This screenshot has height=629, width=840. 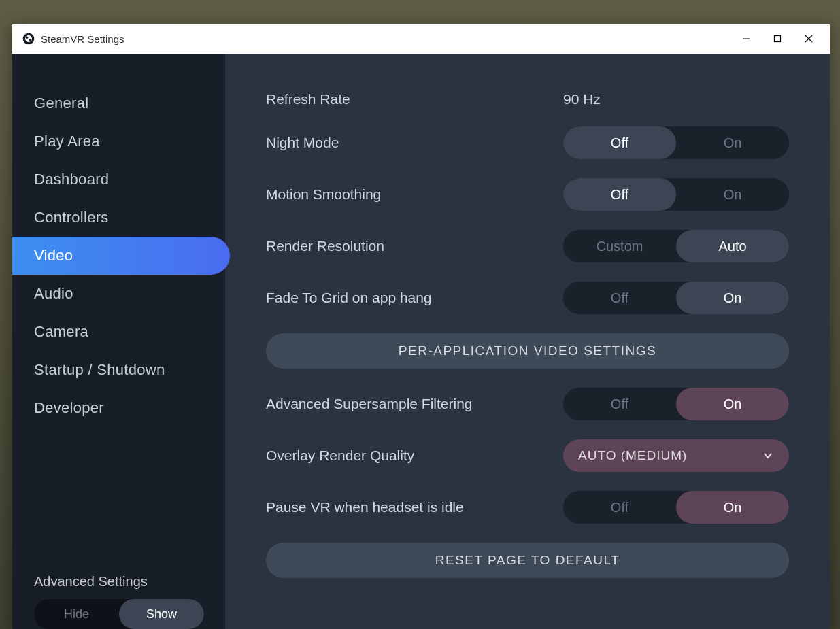 What do you see at coordinates (415, 99) in the screenshot?
I see `refresh-rate-label: Refresh Rate` at bounding box center [415, 99].